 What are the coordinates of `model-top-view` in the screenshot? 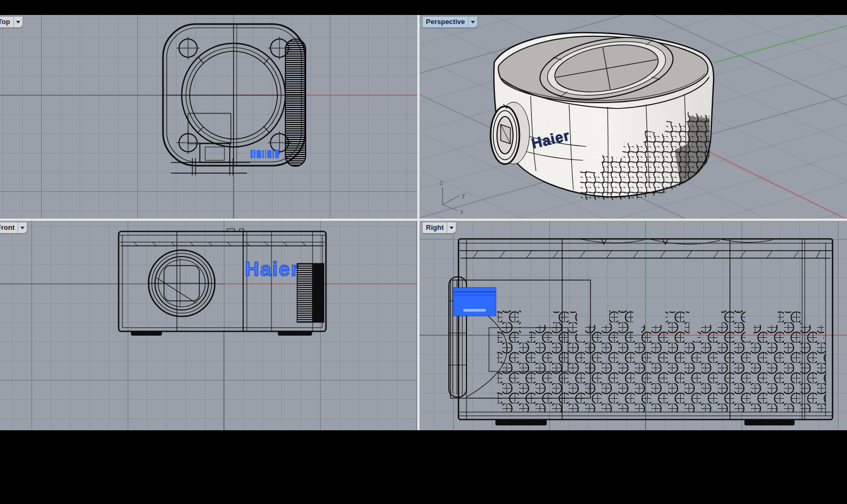 It's located at (234, 99).